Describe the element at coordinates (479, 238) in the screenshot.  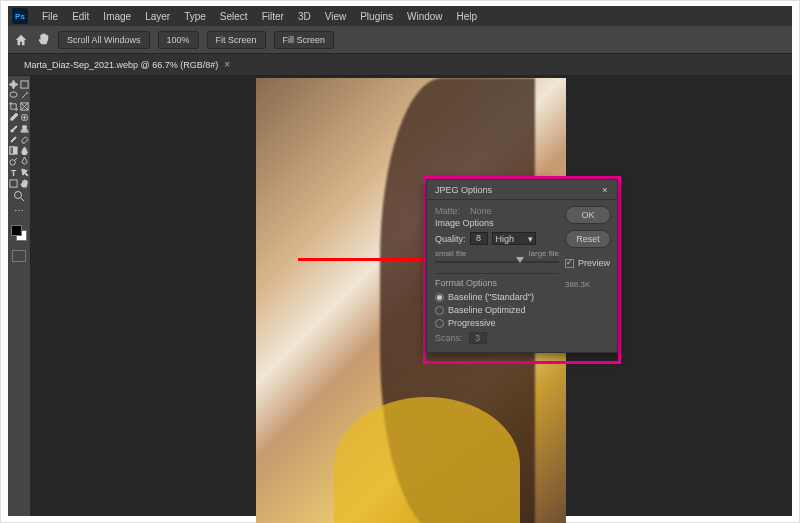
I see `quality-input: 8` at that location.